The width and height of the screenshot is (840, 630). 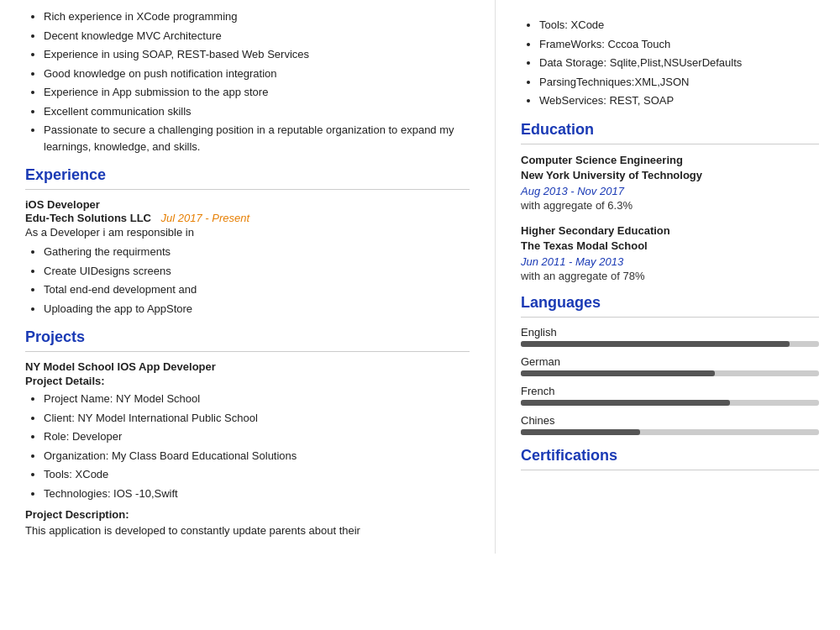 I want to click on job-bullet-2: Create UIDesigns screens, so click(x=257, y=271).